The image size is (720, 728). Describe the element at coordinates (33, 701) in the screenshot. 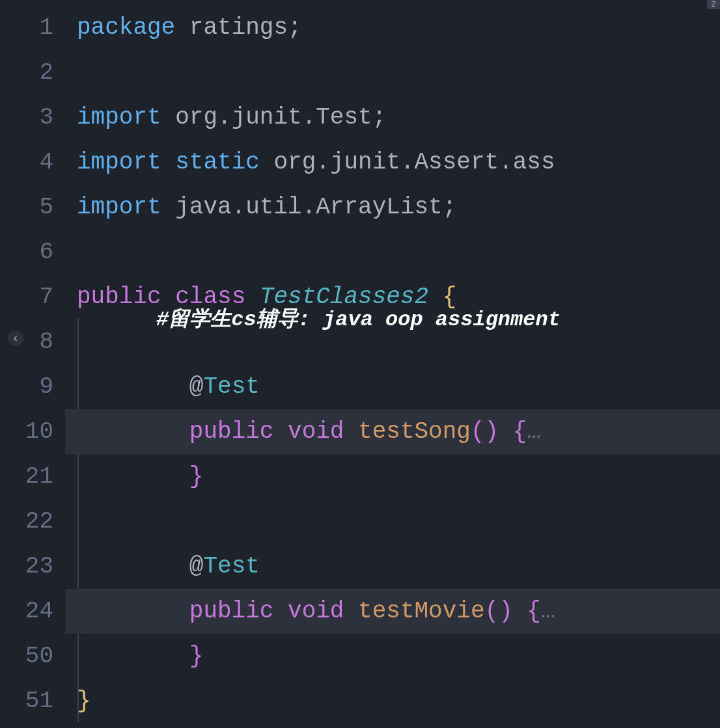

I see `line-number: 51` at that location.